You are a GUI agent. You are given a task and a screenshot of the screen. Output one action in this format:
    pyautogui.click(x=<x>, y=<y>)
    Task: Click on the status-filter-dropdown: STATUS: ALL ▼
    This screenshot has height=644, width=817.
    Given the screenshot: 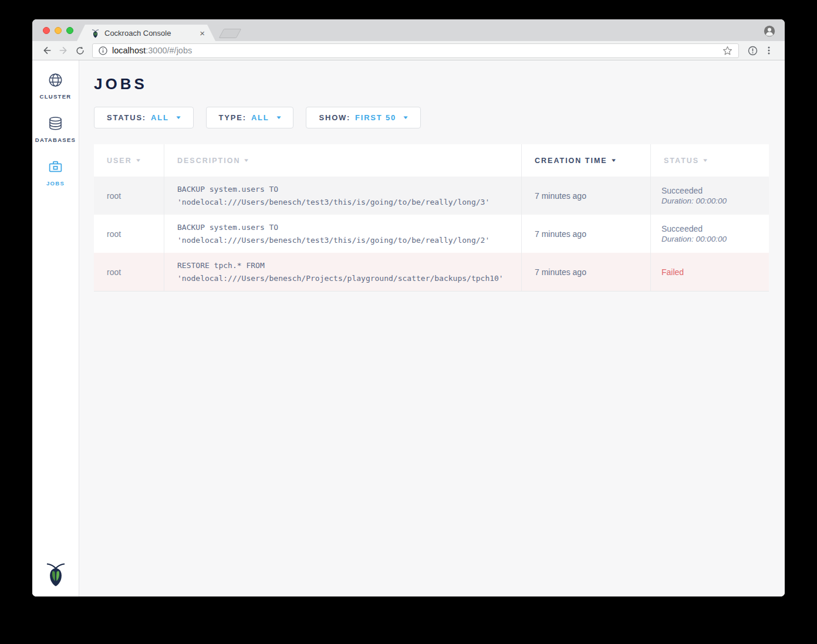 What is the action you would take?
    pyautogui.click(x=144, y=117)
    